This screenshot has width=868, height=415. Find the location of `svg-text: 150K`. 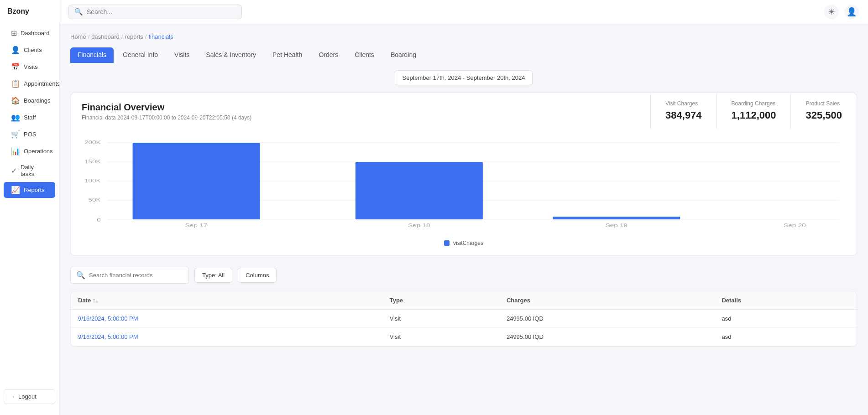

svg-text: 150K is located at coordinates (93, 161).